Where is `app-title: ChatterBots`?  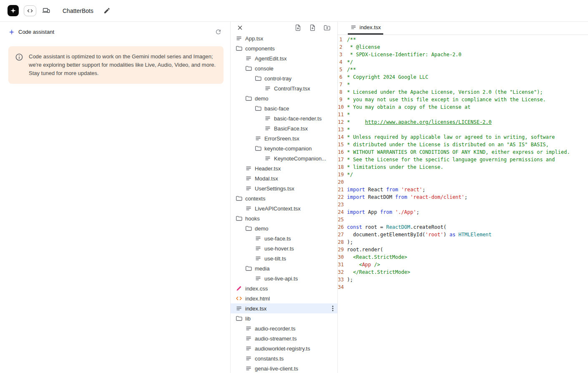
app-title: ChatterBots is located at coordinates (78, 11).